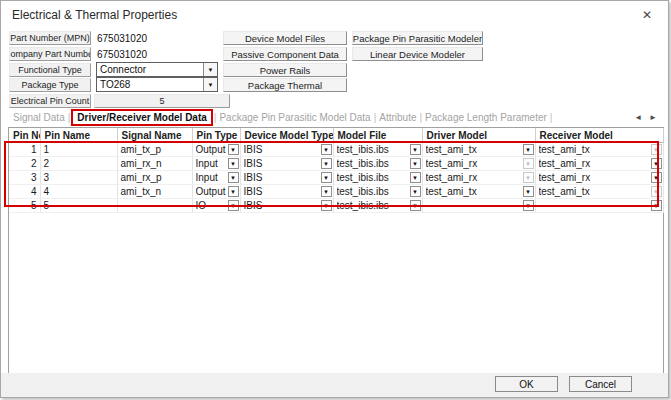 Image resolution: width=671 pixels, height=400 pixels. Describe the element at coordinates (50, 101) in the screenshot. I see `electrical-pin-count-label: Electrical Pin Count` at that location.